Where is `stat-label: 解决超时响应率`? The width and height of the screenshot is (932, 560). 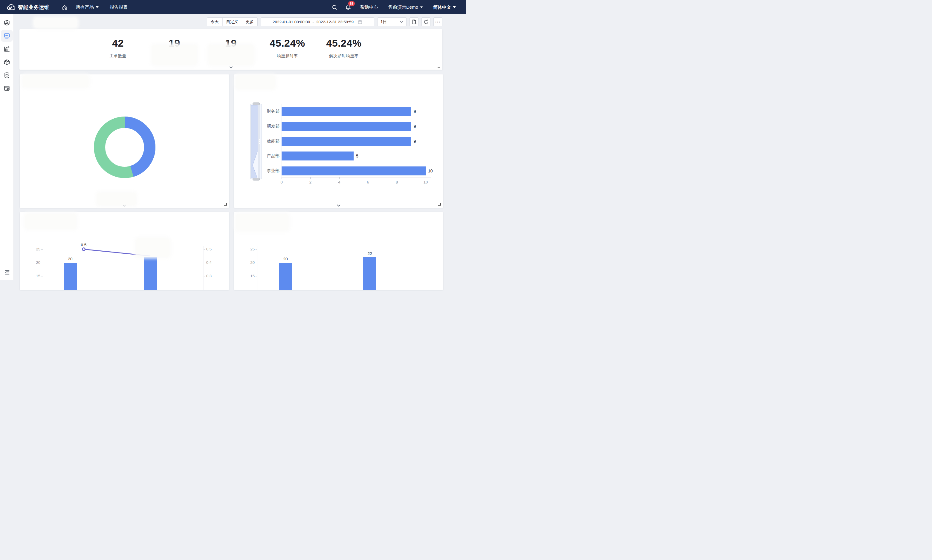 stat-label: 解决超时响应率 is located at coordinates (344, 56).